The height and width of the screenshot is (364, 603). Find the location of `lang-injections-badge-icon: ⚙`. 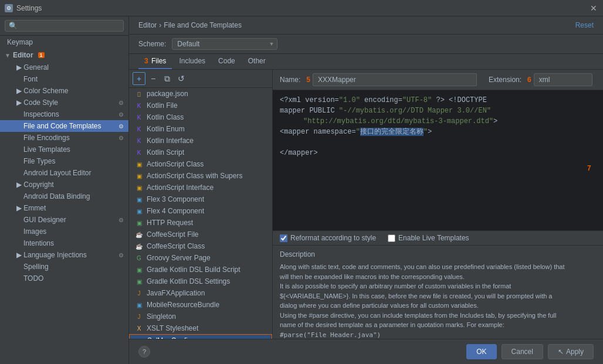

lang-injections-badge-icon: ⚙ is located at coordinates (121, 256).